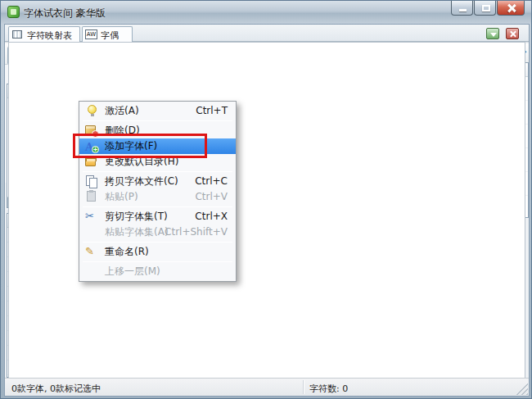 The height and width of the screenshot is (399, 532). I want to click on context-menu: 激活(A) Ctrl+T − 删除(D) A+ 添加字体(F) 更改默认目录(H…, so click(157, 192).